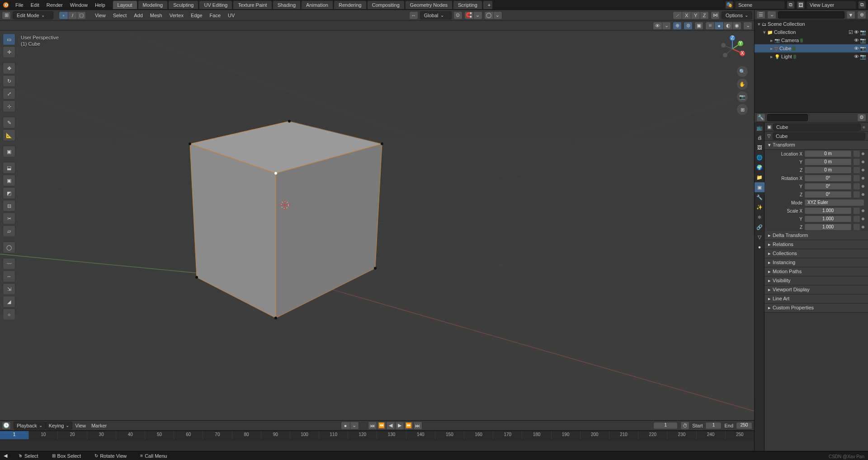 This screenshot has width=868, height=460. What do you see at coordinates (744, 426) in the screenshot?
I see `end-frame-field: 250` at bounding box center [744, 426].